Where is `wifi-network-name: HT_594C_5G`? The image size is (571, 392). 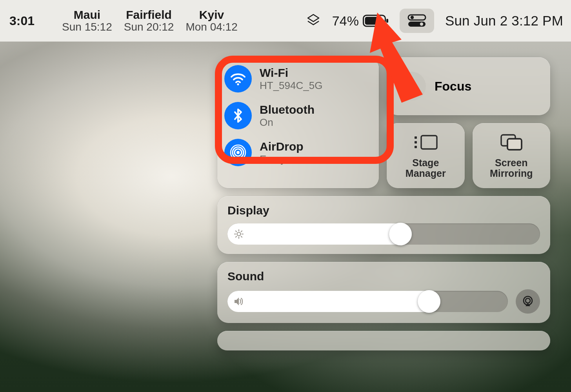 wifi-network-name: HT_594C_5G is located at coordinates (291, 85).